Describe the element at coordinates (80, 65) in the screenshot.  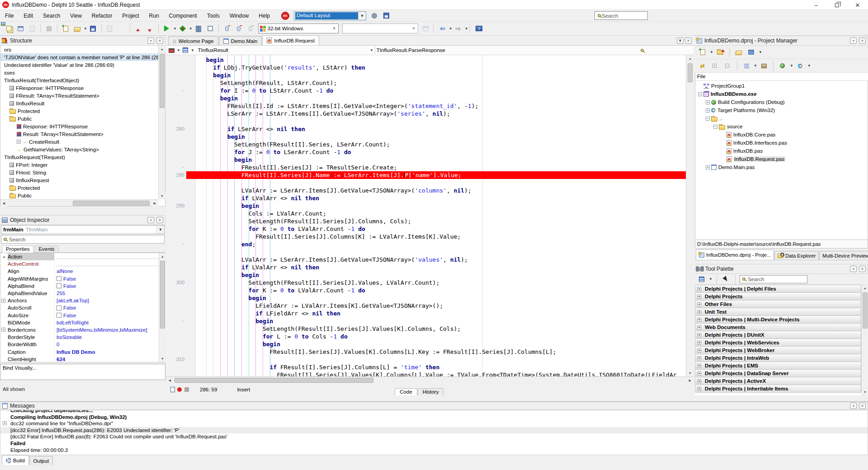
I see `structure-item: Undeclared identifier 'Value' at line 28…` at that location.